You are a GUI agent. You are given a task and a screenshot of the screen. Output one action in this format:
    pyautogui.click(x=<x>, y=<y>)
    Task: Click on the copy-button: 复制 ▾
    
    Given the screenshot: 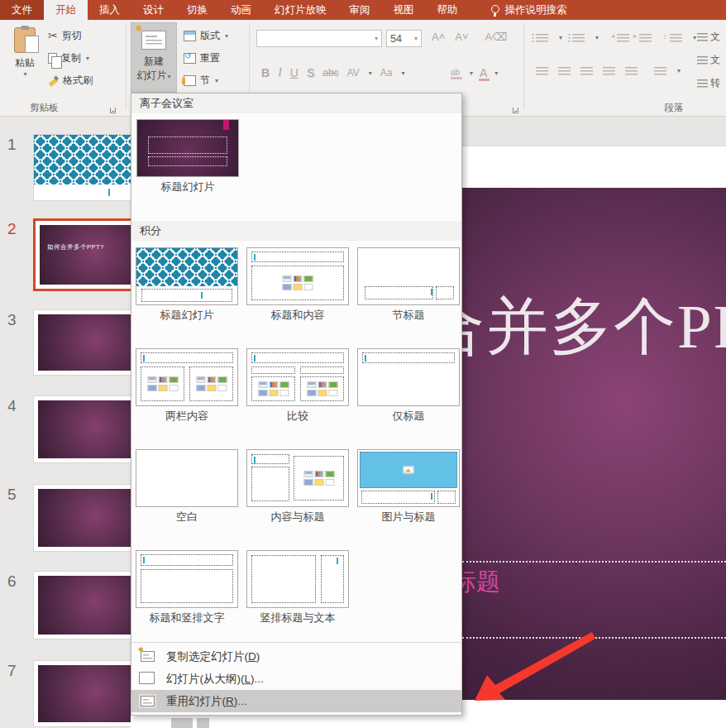 What is the action you would take?
    pyautogui.click(x=69, y=58)
    